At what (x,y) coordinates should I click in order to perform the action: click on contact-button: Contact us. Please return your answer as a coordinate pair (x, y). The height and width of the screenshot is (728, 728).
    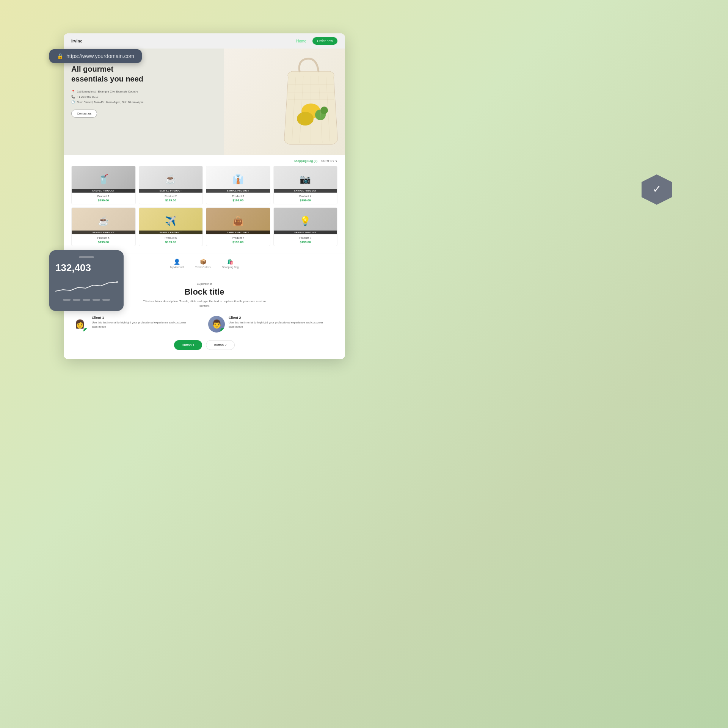
    Looking at the image, I should click on (84, 114).